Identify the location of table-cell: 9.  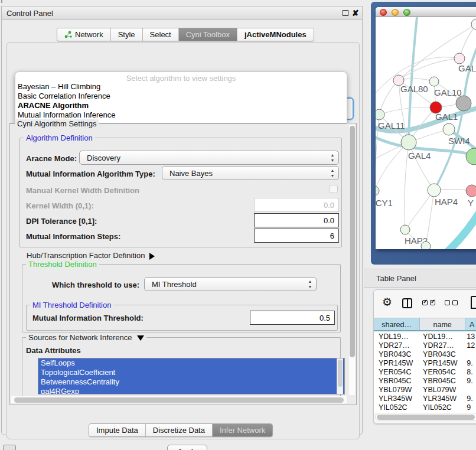
(469, 407).